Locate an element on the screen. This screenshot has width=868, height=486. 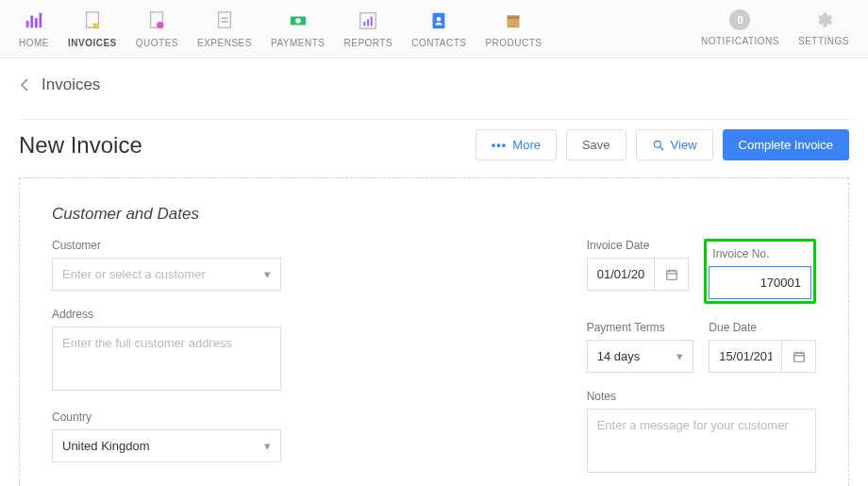
address-label: Address is located at coordinates (166, 314).